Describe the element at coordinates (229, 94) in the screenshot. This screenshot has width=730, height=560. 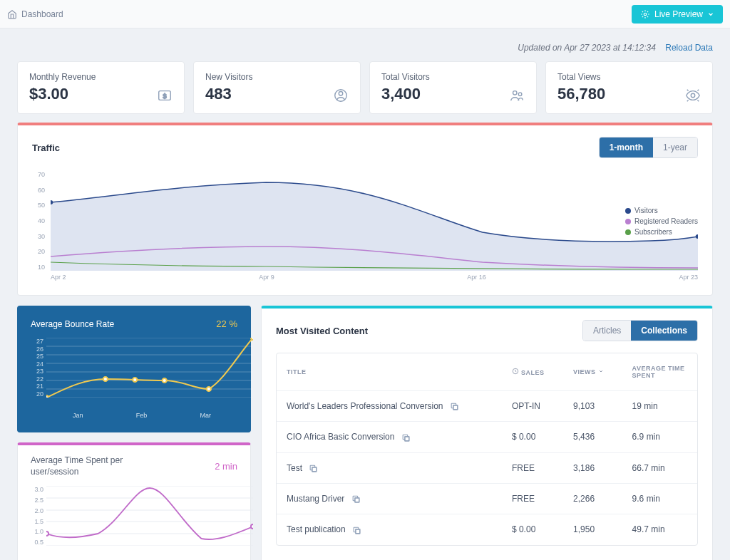
I see `stat-value: 483` at that location.